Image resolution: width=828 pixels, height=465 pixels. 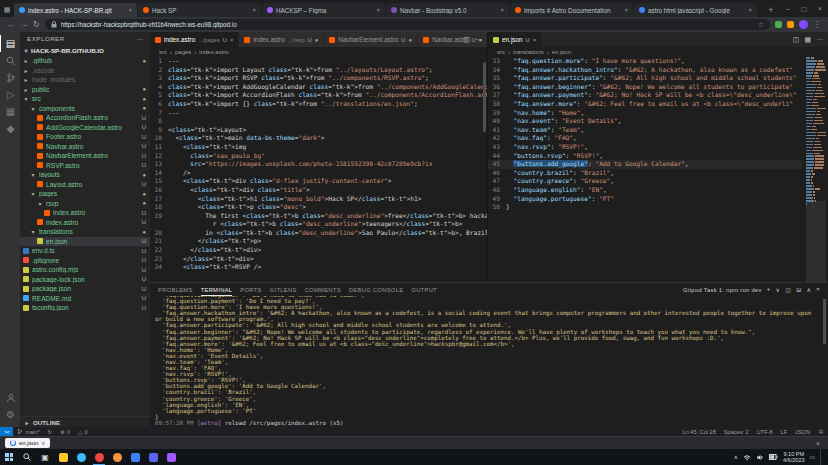 What do you see at coordinates (804, 24) in the screenshot?
I see `profile-avatar` at bounding box center [804, 24].